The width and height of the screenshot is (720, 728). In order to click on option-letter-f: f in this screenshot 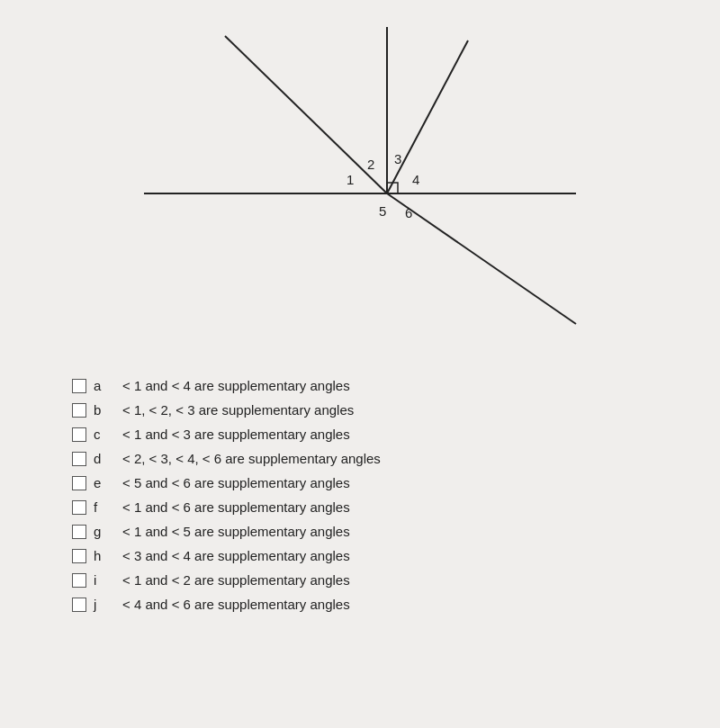, I will do `click(103, 508)`.